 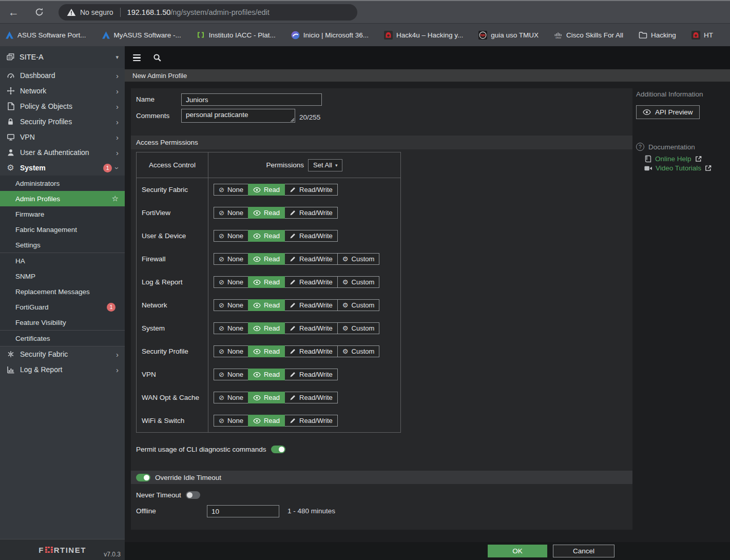 I want to click on sidebar-item-firmware: Firmware, so click(x=63, y=214).